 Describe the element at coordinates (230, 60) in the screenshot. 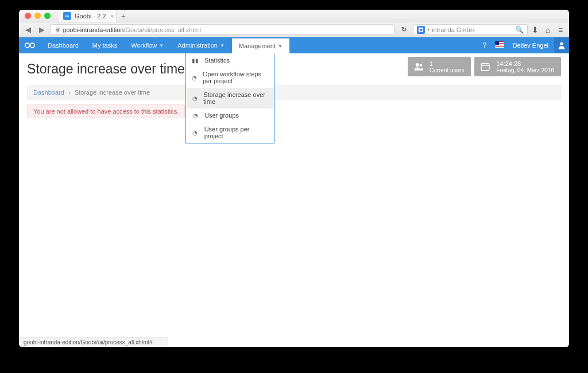

I see `dropdown-item-statistics: ▮▮ Statistics` at that location.